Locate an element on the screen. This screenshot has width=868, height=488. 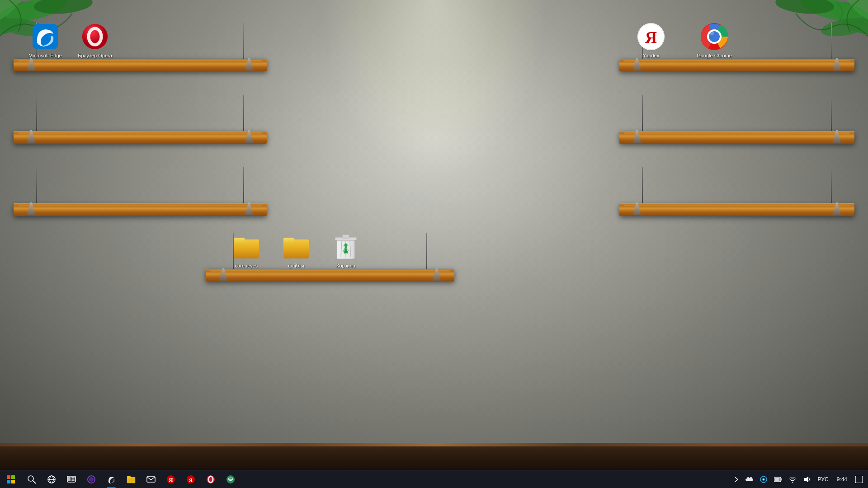
right-shelf-1-icons: Я Yandex is located at coordinates (683, 41).